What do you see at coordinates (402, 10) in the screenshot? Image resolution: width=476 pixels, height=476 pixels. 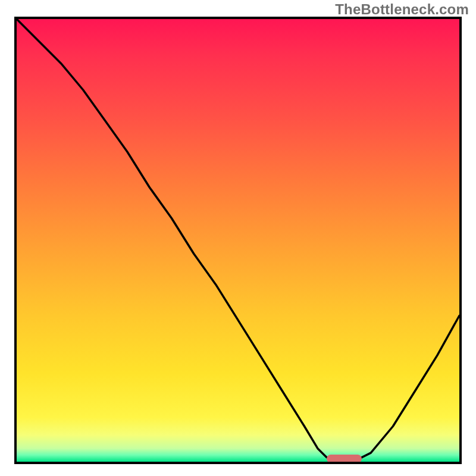 I see `watermark-text: TheBottleneck.com` at bounding box center [402, 10].